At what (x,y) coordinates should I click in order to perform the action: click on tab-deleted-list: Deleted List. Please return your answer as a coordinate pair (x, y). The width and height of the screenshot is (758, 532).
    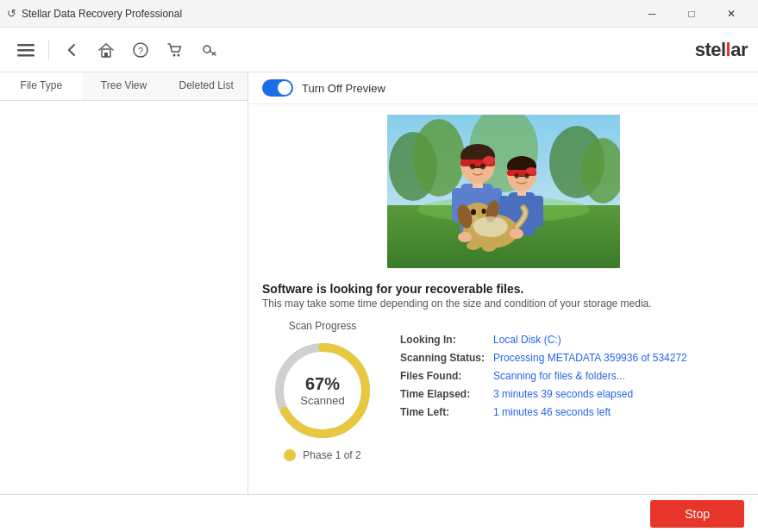
    Looking at the image, I should click on (206, 86).